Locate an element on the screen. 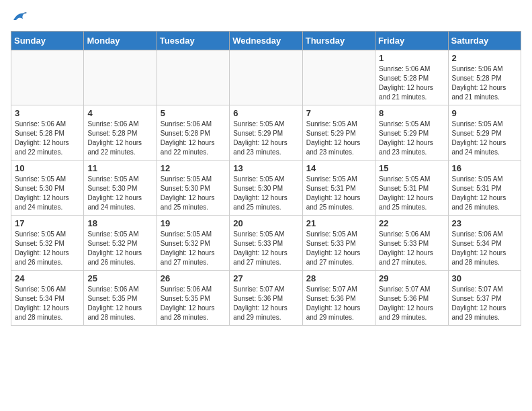  day-number: 30 is located at coordinates (485, 278).